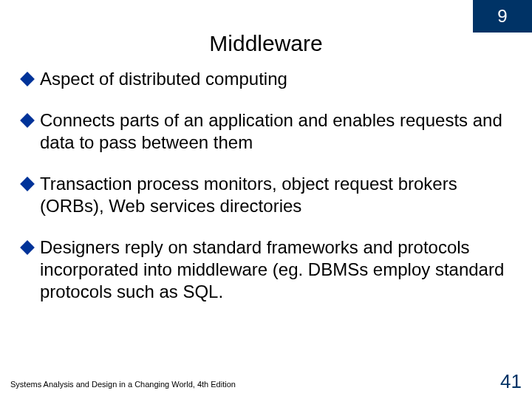  I want to click on slide-title: Middleware, so click(266, 44).